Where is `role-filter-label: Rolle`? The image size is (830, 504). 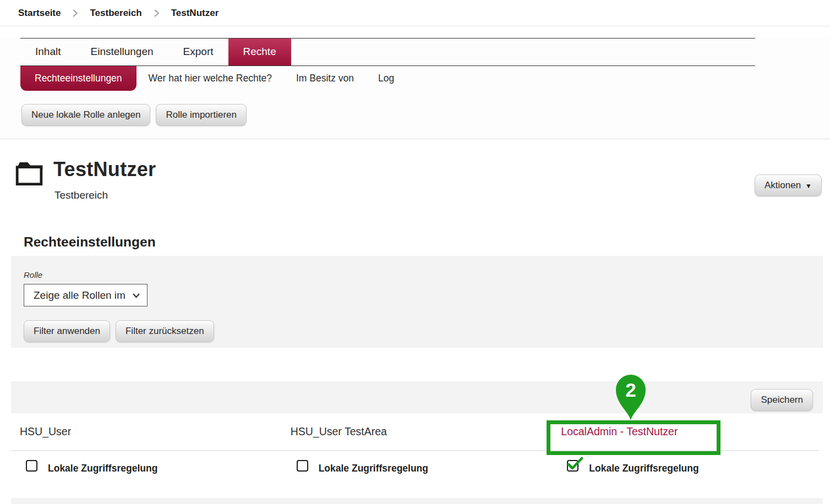 role-filter-label: Rolle is located at coordinates (423, 275).